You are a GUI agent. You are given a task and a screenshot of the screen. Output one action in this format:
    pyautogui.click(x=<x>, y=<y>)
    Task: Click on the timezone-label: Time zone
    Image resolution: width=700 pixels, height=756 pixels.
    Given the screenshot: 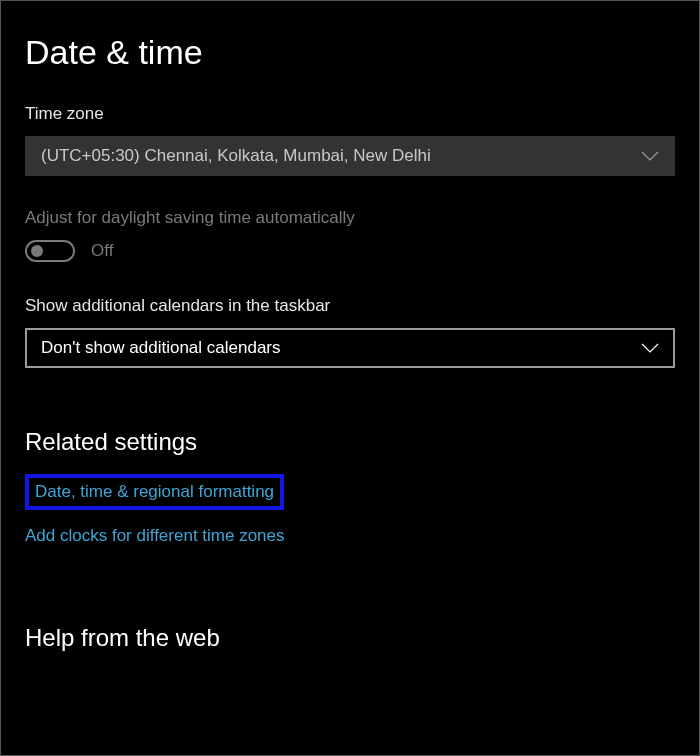 What is the action you would take?
    pyautogui.click(x=350, y=114)
    